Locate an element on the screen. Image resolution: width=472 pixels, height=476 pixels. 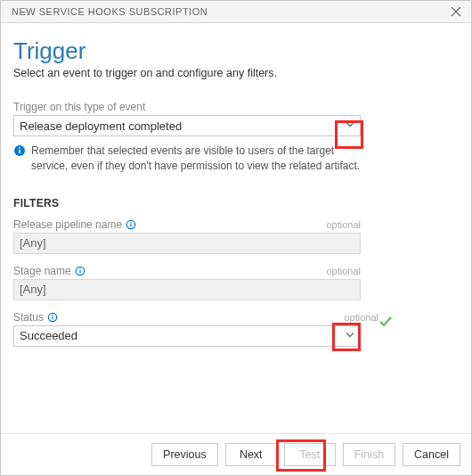
next-button: Next is located at coordinates (251, 455).